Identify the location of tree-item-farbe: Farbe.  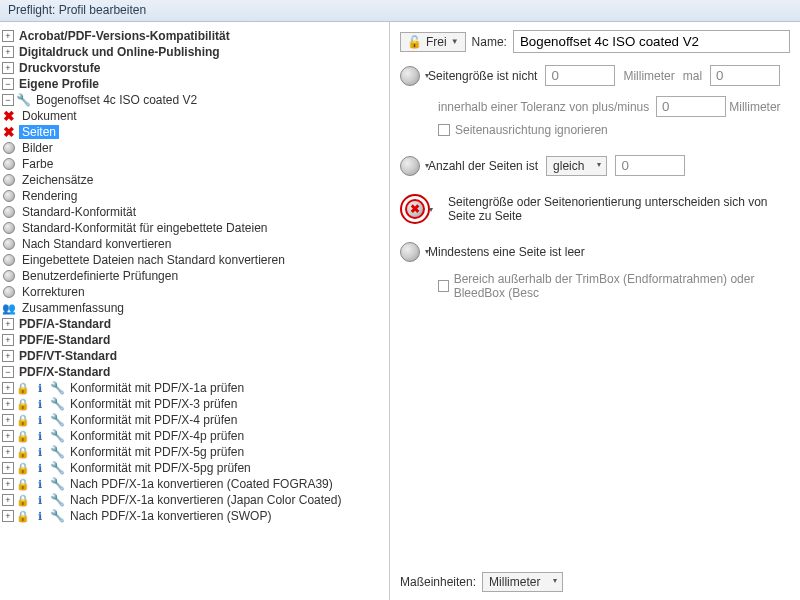
(194, 164).